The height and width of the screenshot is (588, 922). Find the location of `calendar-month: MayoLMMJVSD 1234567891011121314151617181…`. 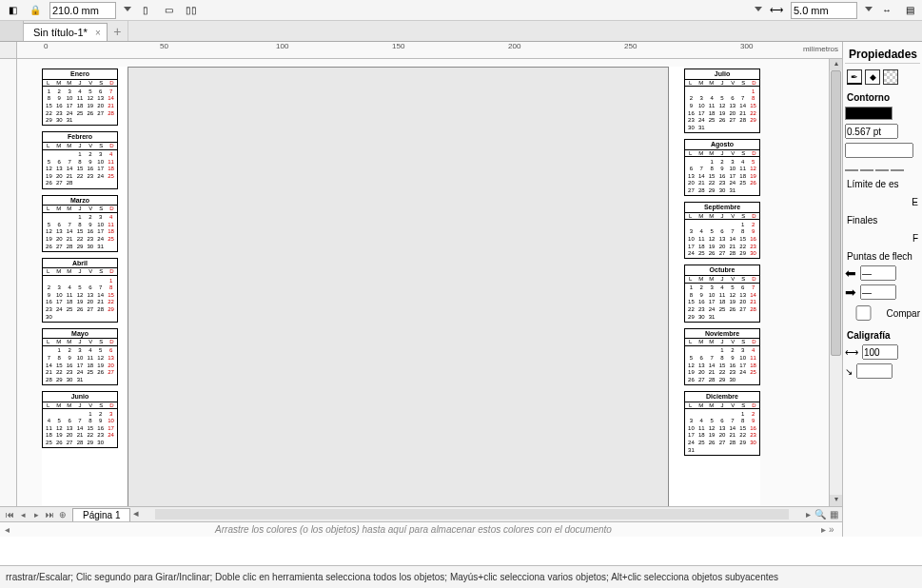

calendar-month: MayoLMMJVSD 1234567891011121314151617181… is located at coordinates (80, 357).